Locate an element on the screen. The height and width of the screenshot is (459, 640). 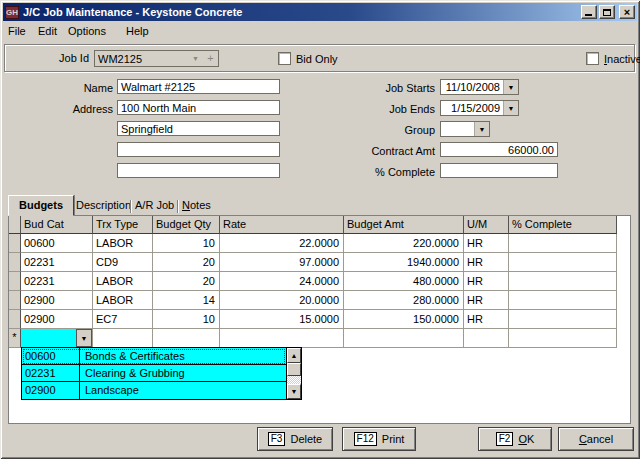
tab-ar-job: A/R Job is located at coordinates (154, 205).